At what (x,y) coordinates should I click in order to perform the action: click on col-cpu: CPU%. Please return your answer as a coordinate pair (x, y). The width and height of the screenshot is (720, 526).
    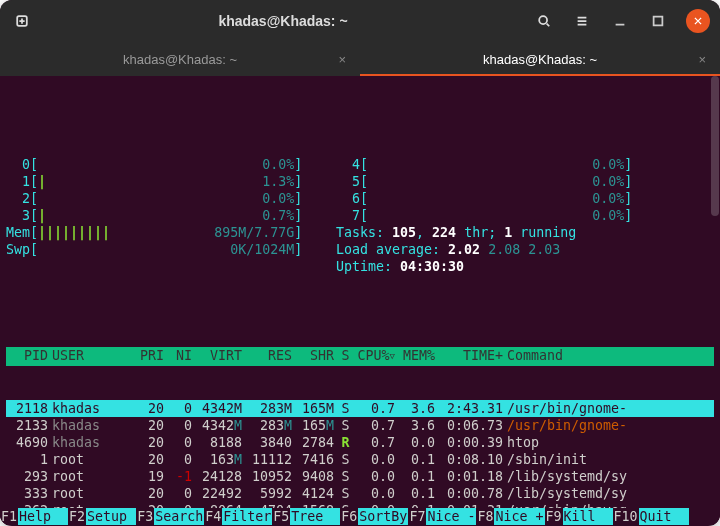
    Looking at the image, I should click on (374, 356).